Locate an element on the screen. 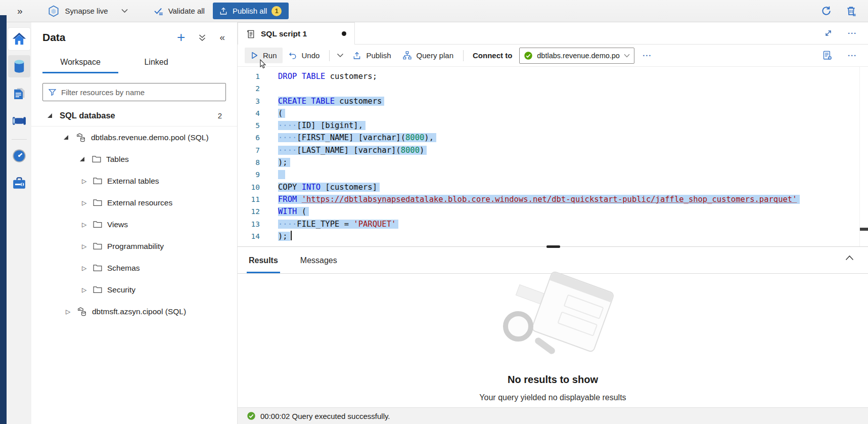  code-line: 8); is located at coordinates (553, 162).